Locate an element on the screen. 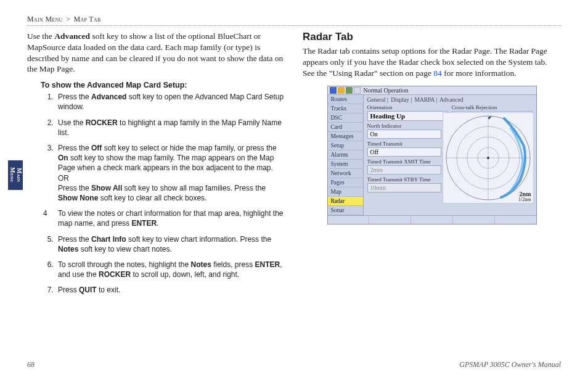 This screenshot has width=588, height=383. radar-screenshot: Normal Operation RoutesTracksDSCCardMess… is located at coordinates (432, 155).